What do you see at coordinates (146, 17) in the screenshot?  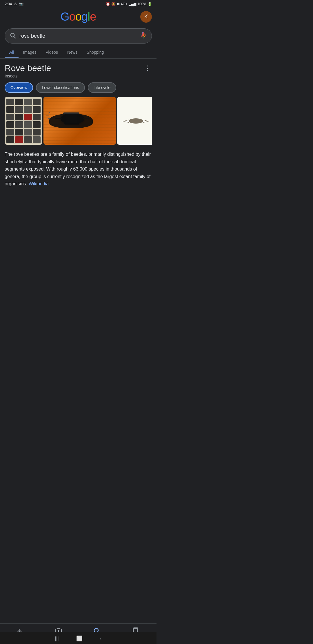 I see `user-avatar: K` at bounding box center [146, 17].